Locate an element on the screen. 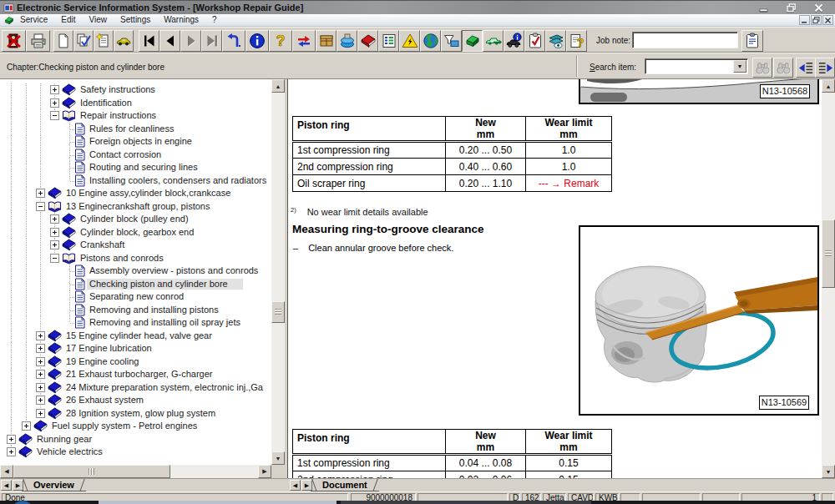 The width and height of the screenshot is (835, 504). info-button is located at coordinates (257, 41).